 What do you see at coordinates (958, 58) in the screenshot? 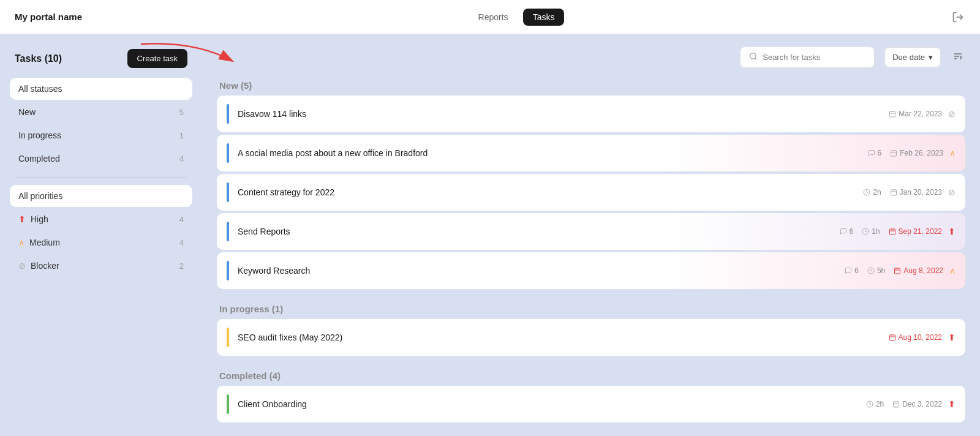
I see `sort-order-button` at bounding box center [958, 58].